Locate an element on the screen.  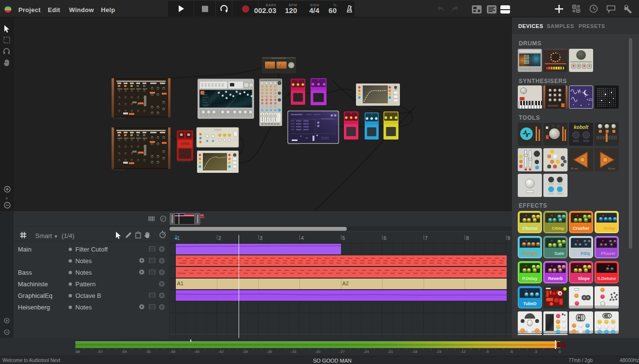
svg-text: 3D is located at coordinates (395, 89).